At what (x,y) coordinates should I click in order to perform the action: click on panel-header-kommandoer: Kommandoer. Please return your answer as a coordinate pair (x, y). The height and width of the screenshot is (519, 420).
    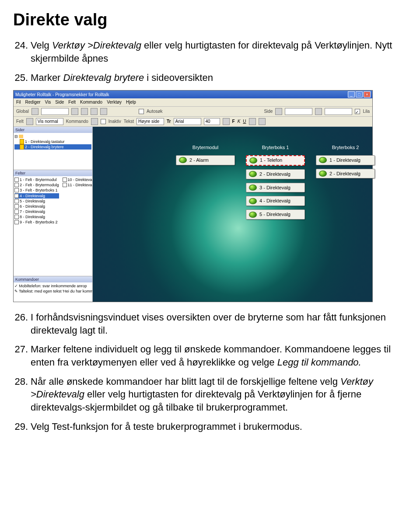
    Looking at the image, I should click on (53, 279).